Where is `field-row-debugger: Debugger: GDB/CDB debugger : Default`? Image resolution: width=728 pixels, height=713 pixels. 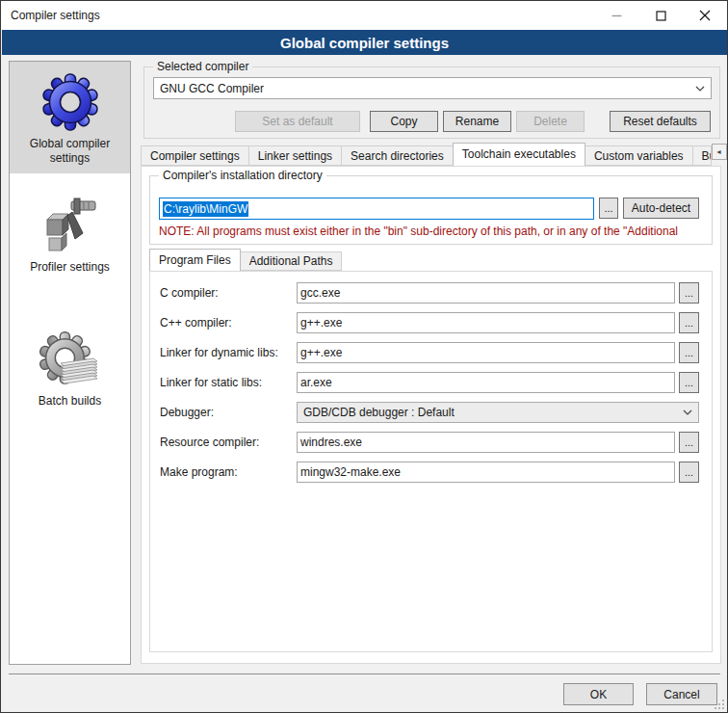 field-row-debugger: Debugger: GDB/CDB debugger : Default is located at coordinates (431, 412).